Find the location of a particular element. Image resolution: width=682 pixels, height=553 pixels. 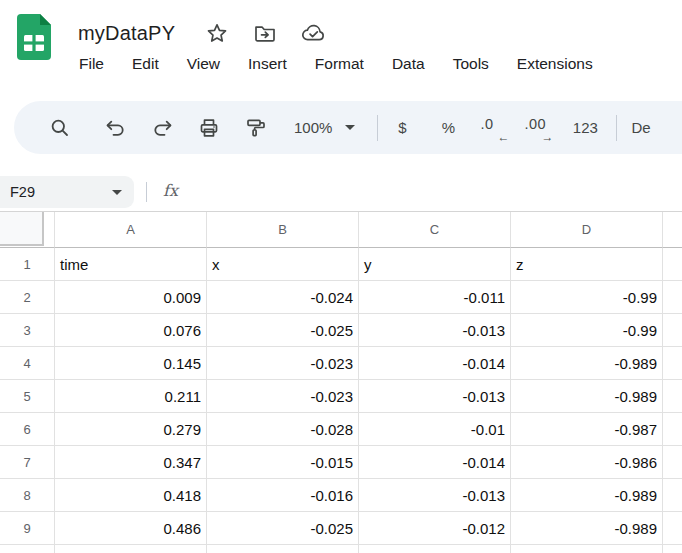

column-header-B: B is located at coordinates (283, 230).